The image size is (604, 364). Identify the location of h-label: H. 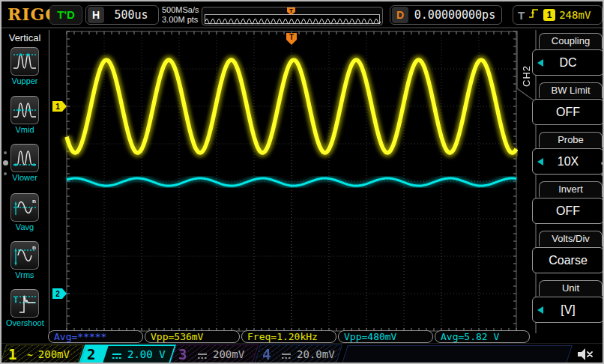
(96, 15).